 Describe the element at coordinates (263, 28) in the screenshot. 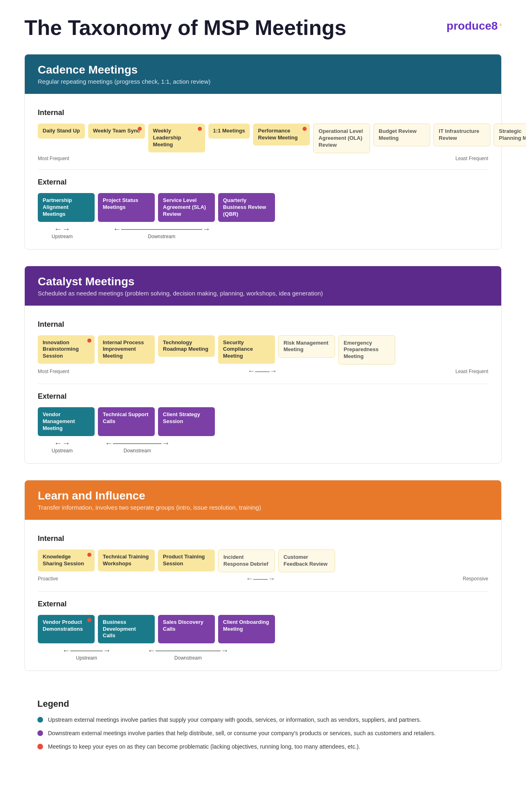

I see `page-header: The Taxonomy of MSP Meetings produce8°` at that location.